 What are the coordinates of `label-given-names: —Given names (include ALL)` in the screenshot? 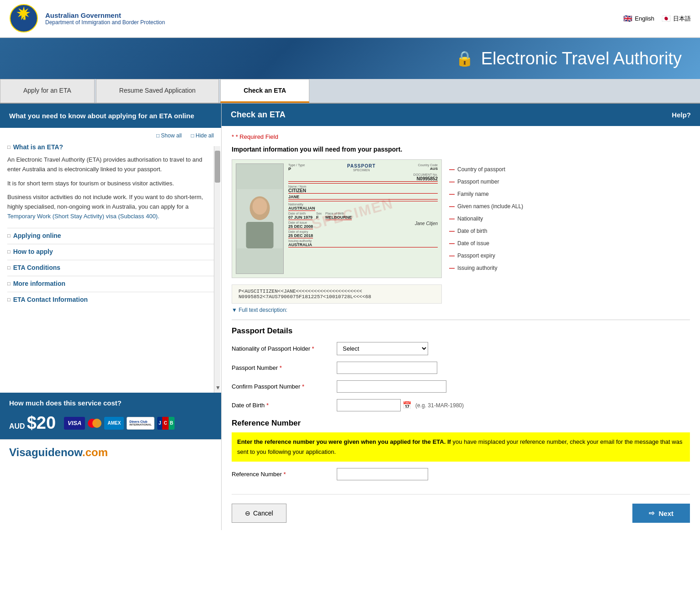 It's located at (486, 206).